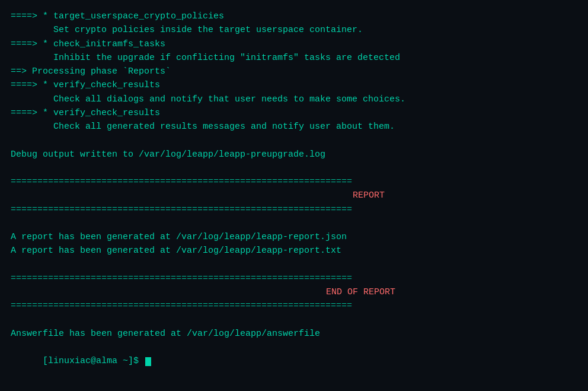  I want to click on line-7: Check all dialogs and notify that user n…, so click(294, 100).